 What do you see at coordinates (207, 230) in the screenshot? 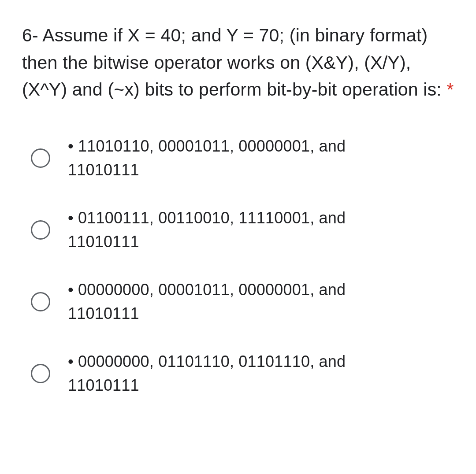
I see `option-text: • 01100111, 00110010, 11110001, and 1101…` at bounding box center [207, 230].